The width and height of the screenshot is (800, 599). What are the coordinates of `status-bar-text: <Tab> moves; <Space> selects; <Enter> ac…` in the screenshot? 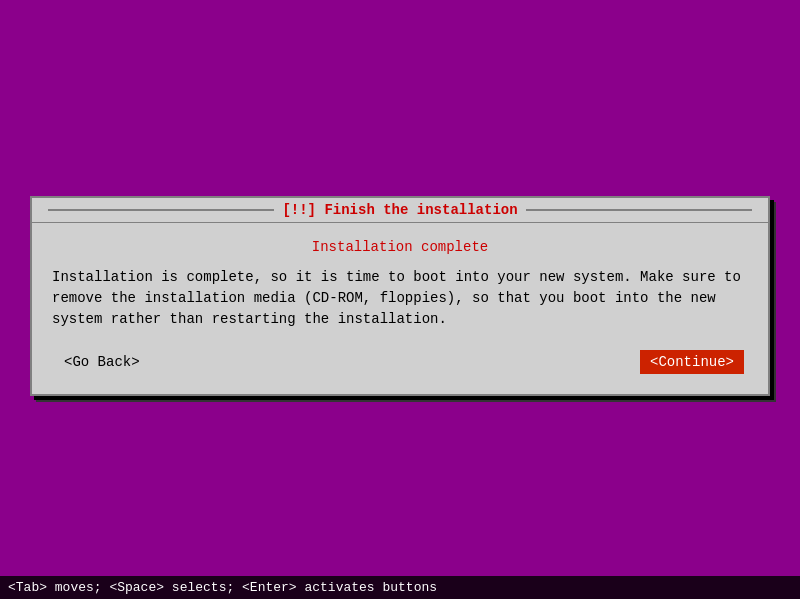 It's located at (222, 588).